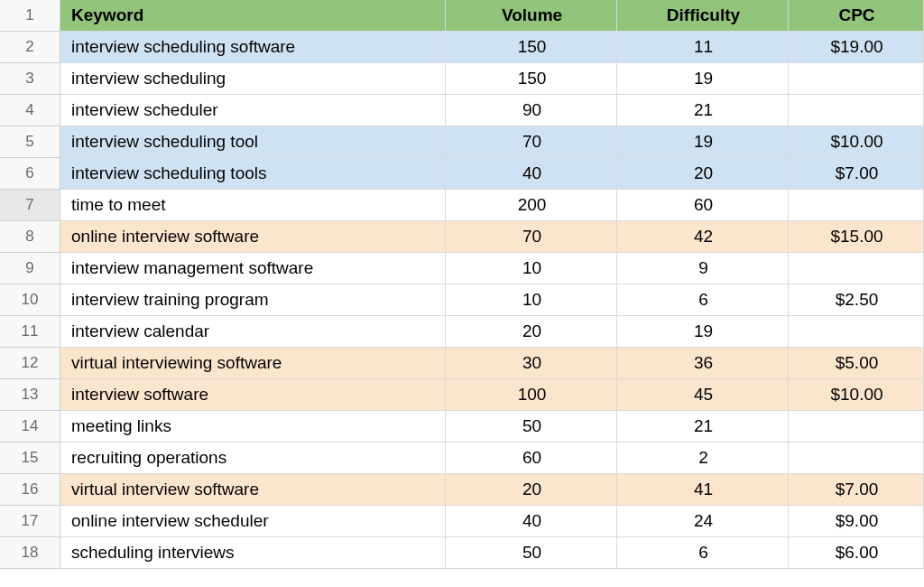  I want to click on cell-volume: 30, so click(531, 363).